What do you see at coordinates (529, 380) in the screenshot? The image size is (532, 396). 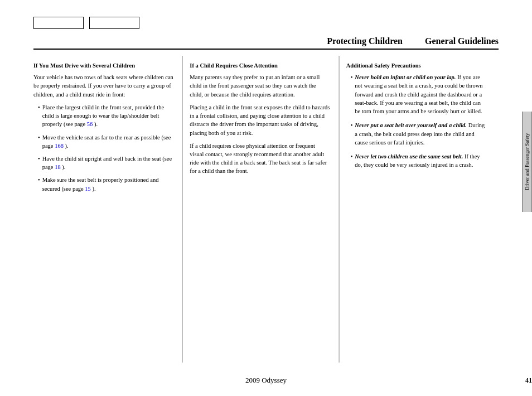 I see `page-number: 41` at bounding box center [529, 380].